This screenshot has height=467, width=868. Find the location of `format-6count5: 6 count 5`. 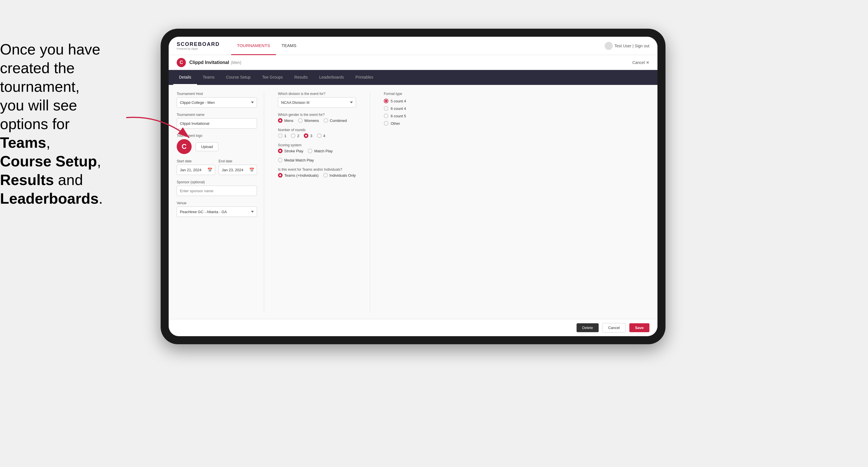

format-6count5: 6 count 5 is located at coordinates (513, 116).